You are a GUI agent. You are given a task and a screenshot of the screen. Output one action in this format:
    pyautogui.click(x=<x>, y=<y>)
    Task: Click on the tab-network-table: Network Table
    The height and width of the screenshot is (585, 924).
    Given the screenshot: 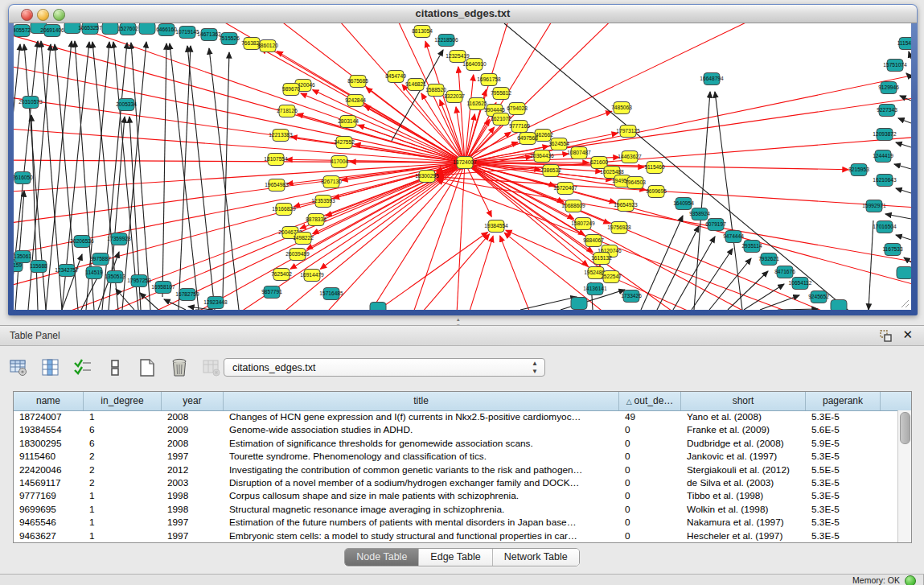 What is the action you would take?
    pyautogui.click(x=536, y=557)
    